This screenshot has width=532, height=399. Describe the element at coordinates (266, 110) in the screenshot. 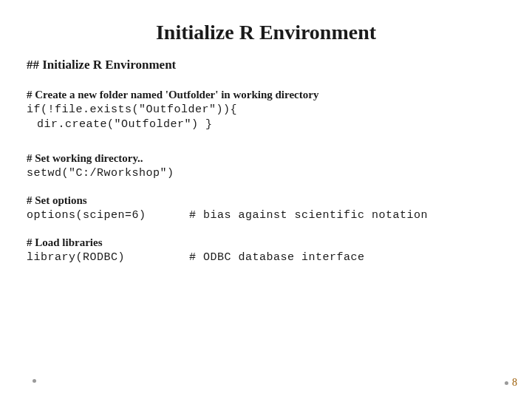

I see `code-line: if(!file.exists("Outfolder")){` at that location.